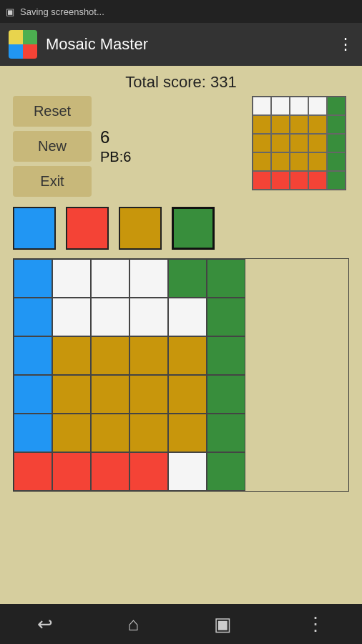  Describe the element at coordinates (104, 137) in the screenshot. I see `score-current: 6` at that location.